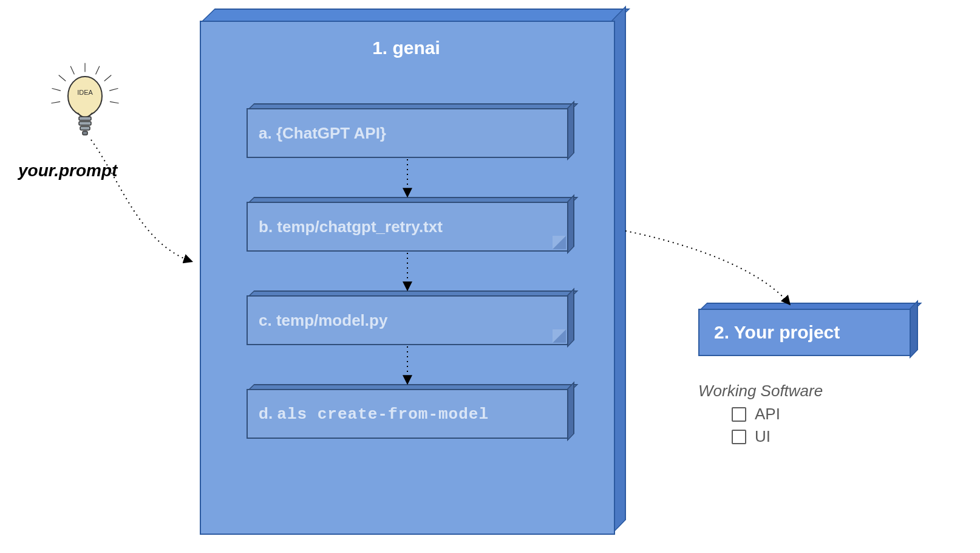  What do you see at coordinates (407, 133) in the screenshot?
I see `step-a-front: a. {ChatGPT API}` at bounding box center [407, 133].